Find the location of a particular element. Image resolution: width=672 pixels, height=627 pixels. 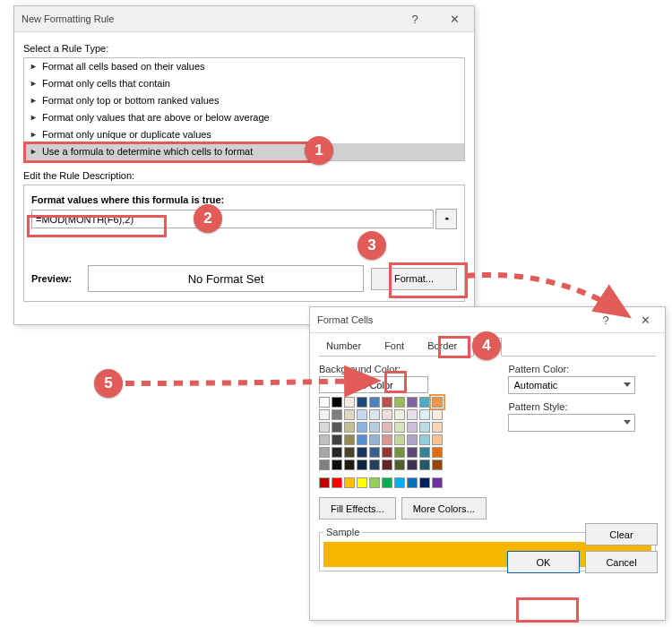

color-palette is located at coordinates (407, 434).